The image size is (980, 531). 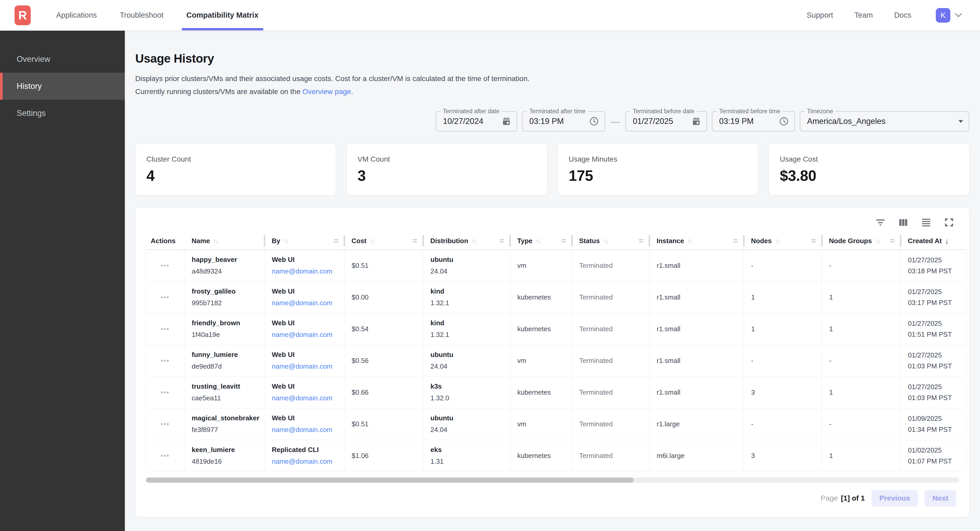 What do you see at coordinates (611, 241) in the screenshot?
I see `header-status: Status↑↓=` at bounding box center [611, 241].